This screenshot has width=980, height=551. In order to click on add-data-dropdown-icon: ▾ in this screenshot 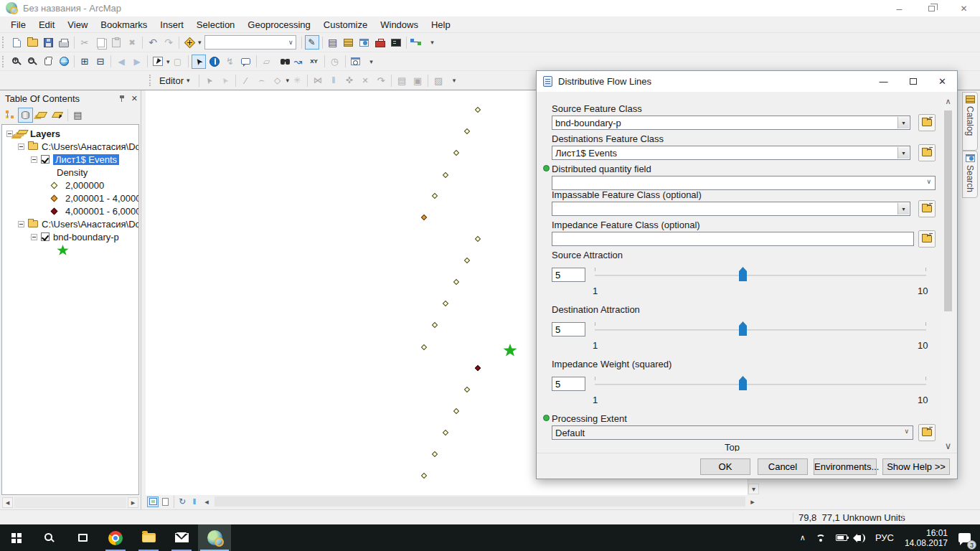, I will do `click(199, 42)`.